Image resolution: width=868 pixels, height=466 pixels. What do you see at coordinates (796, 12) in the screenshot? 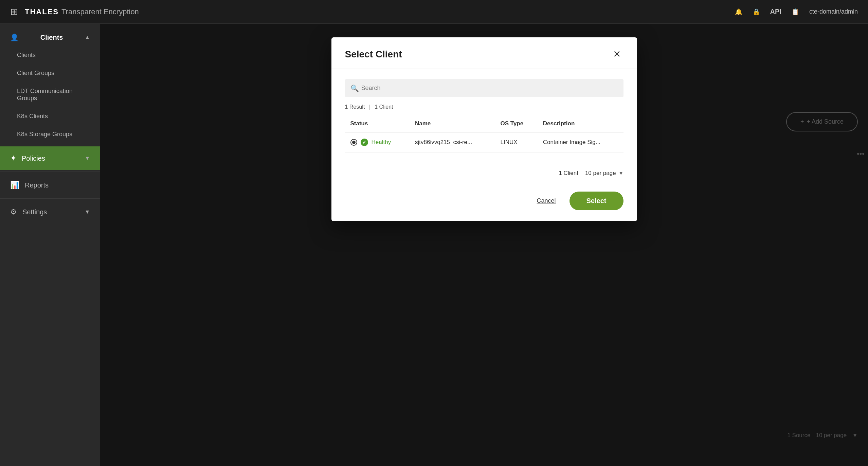
I see `topnav-actions: 🔔 🔒 API 📋 cte-domain/admin` at bounding box center [796, 12].